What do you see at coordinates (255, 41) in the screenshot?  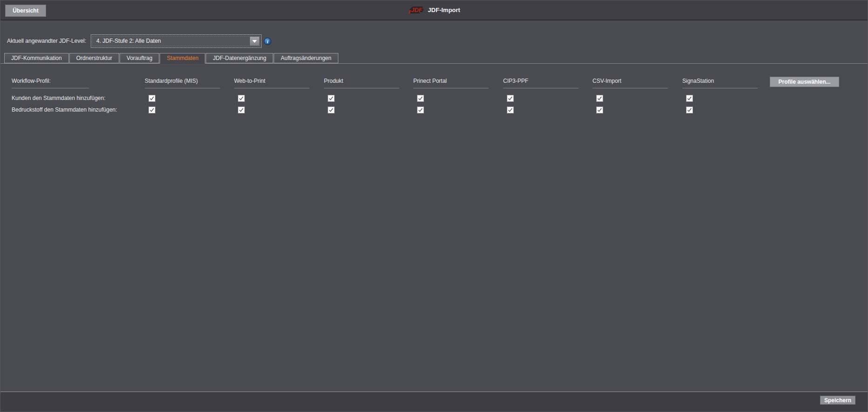 I see `dropdown-arrow-button` at bounding box center [255, 41].